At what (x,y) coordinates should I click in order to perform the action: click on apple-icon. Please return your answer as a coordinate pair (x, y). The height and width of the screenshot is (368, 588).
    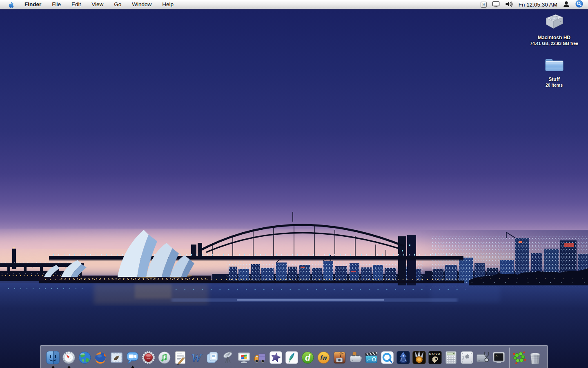
    Looking at the image, I should click on (11, 5).